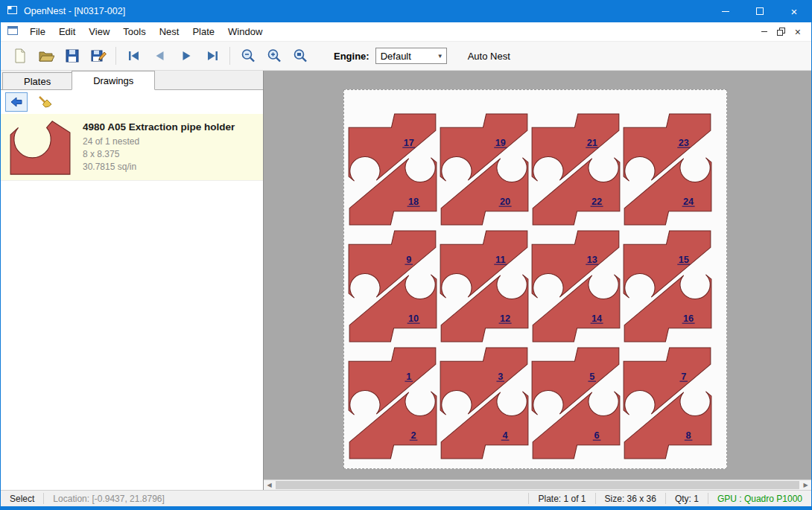  What do you see at coordinates (760, 499) in the screenshot?
I see `status-gpu: GPU : Quadro P1000` at bounding box center [760, 499].